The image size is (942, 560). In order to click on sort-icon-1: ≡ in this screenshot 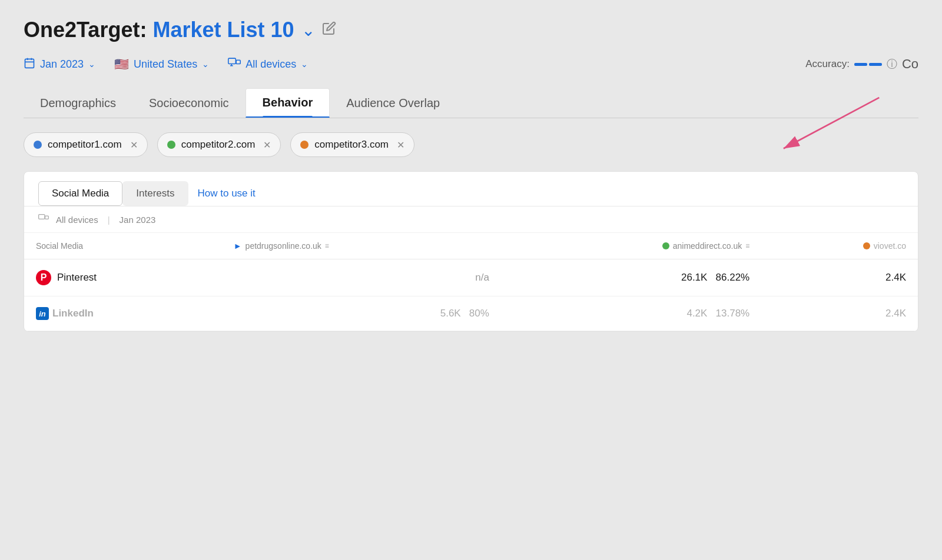, I will do `click(327, 246)`.